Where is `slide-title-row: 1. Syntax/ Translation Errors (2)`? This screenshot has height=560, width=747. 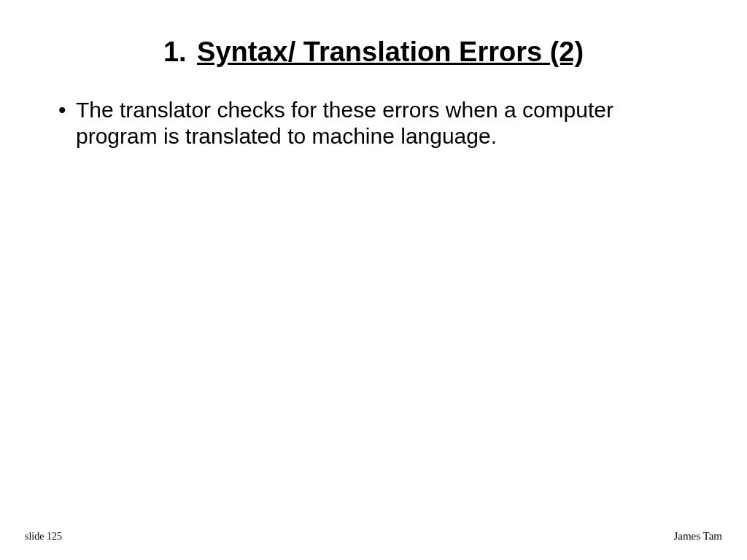 slide-title-row: 1. Syntax/ Translation Errors (2) is located at coordinates (374, 52).